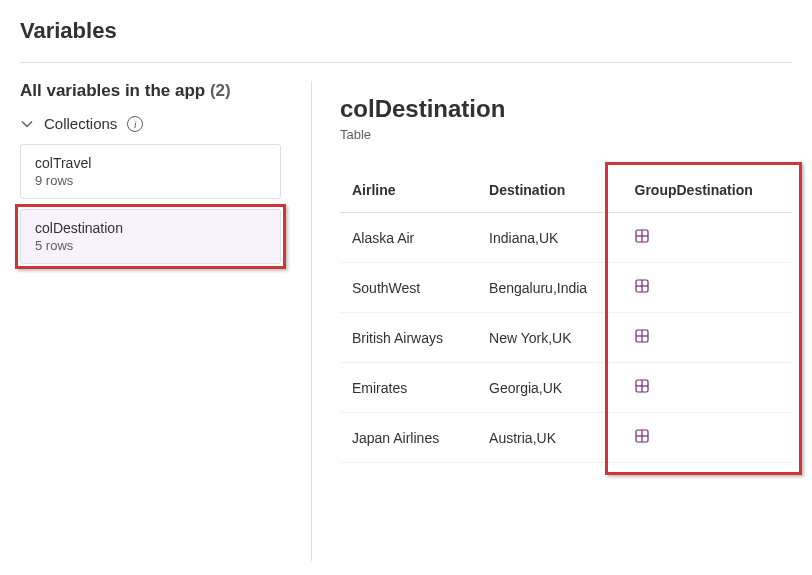  Describe the element at coordinates (150, 236) in the screenshot. I see `collection-item-coldestination: colDestination 5 rows` at that location.